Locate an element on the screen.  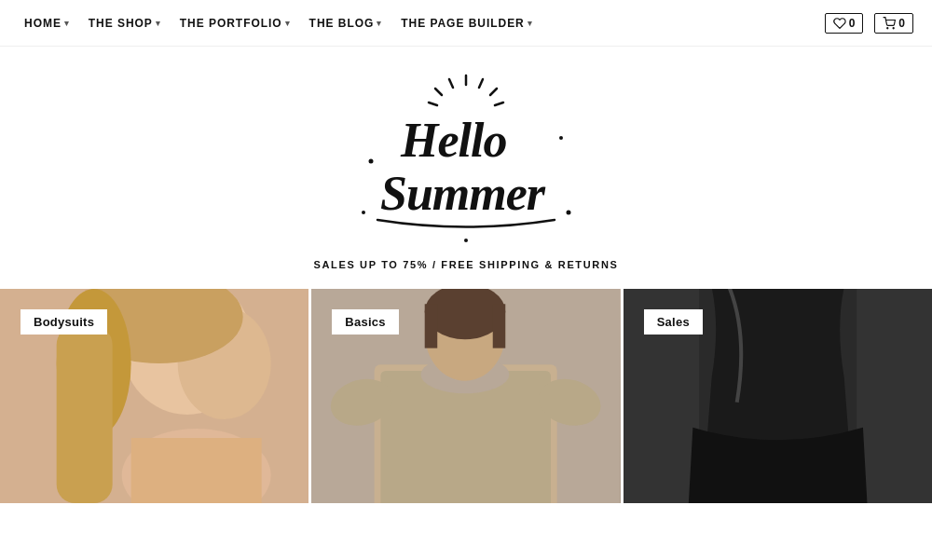
basics-label: Basics is located at coordinates (365, 322).